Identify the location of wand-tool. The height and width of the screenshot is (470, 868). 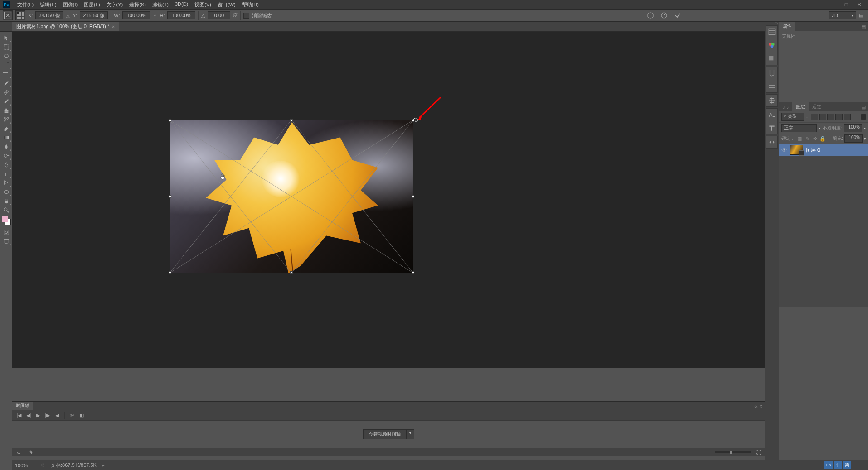
(6, 65).